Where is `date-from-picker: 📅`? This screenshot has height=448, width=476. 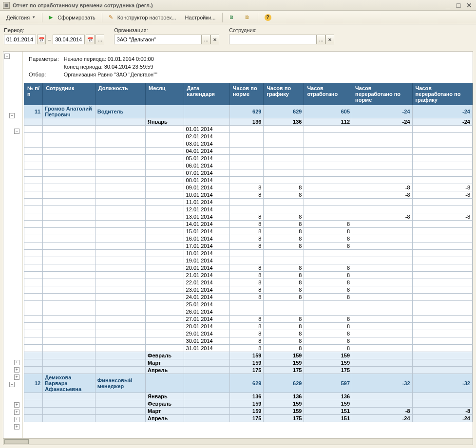 date-from-picker: 📅 is located at coordinates (41, 39).